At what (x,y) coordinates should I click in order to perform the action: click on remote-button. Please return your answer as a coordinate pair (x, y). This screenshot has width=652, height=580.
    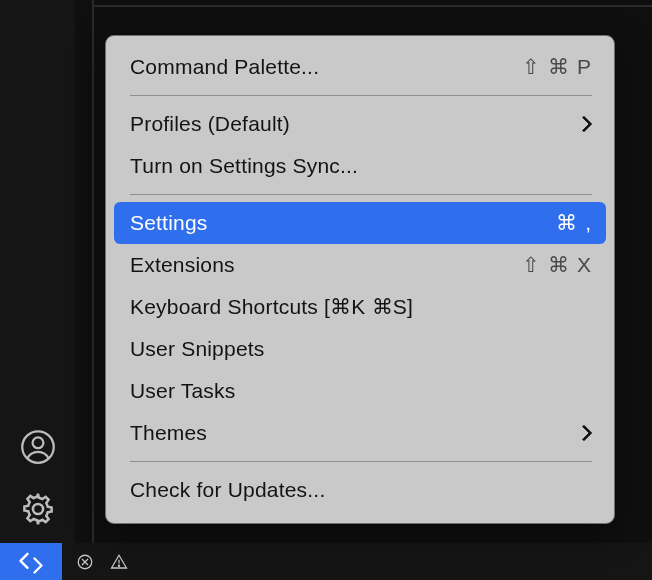
    Looking at the image, I should click on (31, 562).